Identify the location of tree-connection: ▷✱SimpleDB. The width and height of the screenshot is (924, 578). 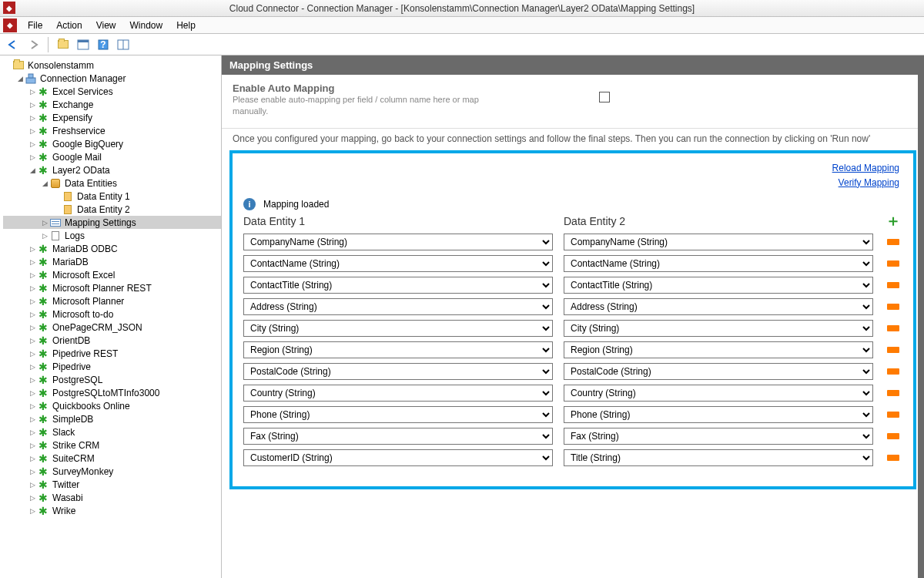
(112, 419).